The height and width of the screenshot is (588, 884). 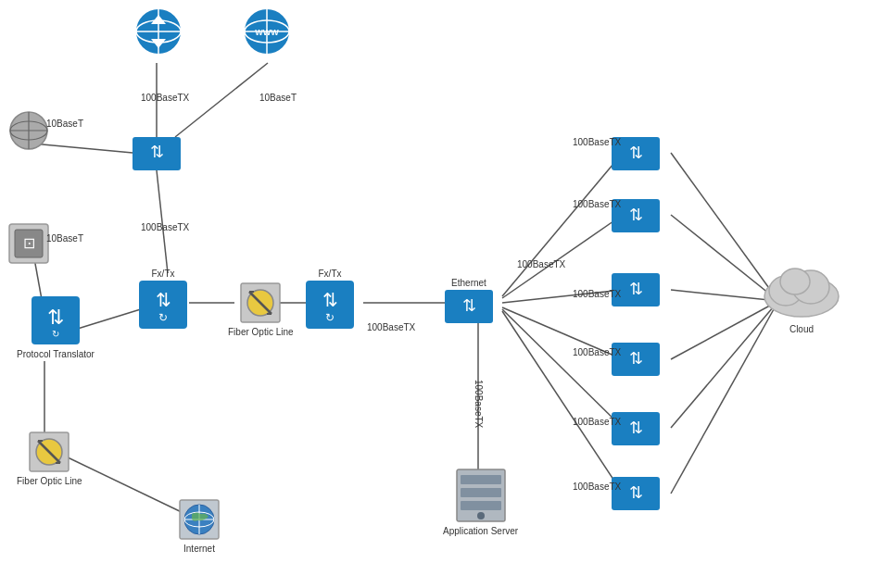 I want to click on protocol-translator-label: Protocol Translator, so click(x=56, y=354).